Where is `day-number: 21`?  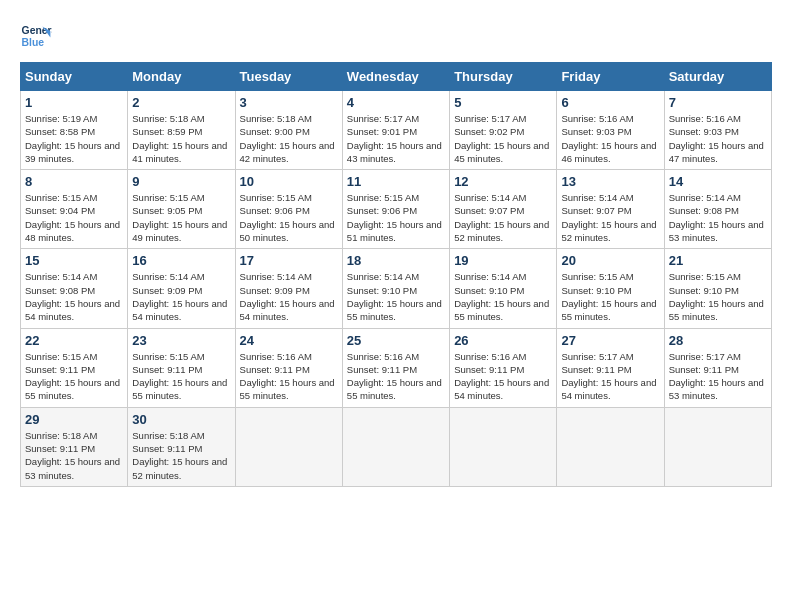 day-number: 21 is located at coordinates (718, 260).